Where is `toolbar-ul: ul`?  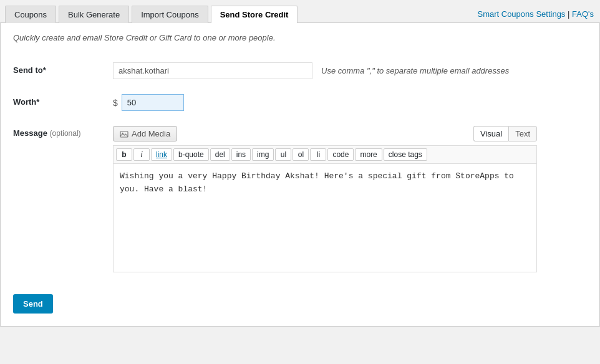
toolbar-ul: ul is located at coordinates (283, 155).